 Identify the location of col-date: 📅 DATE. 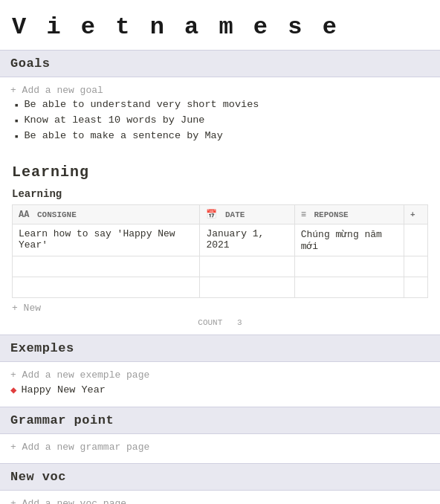
(247, 215).